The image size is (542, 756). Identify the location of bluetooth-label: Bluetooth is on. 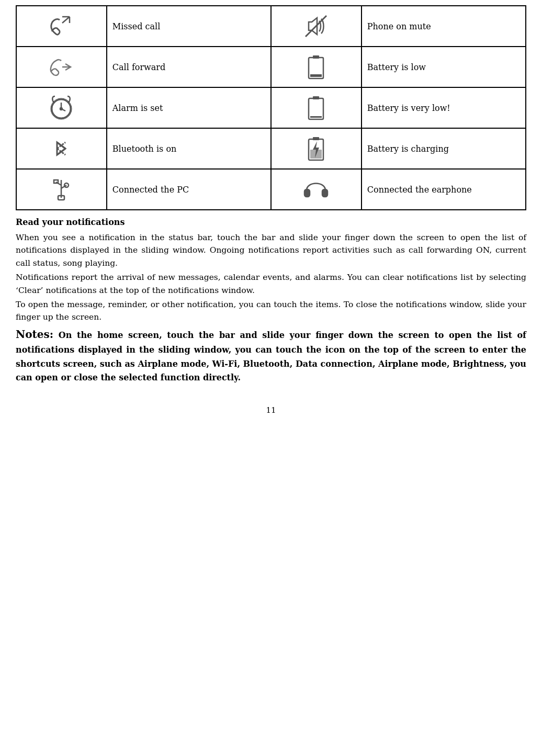
(189, 149).